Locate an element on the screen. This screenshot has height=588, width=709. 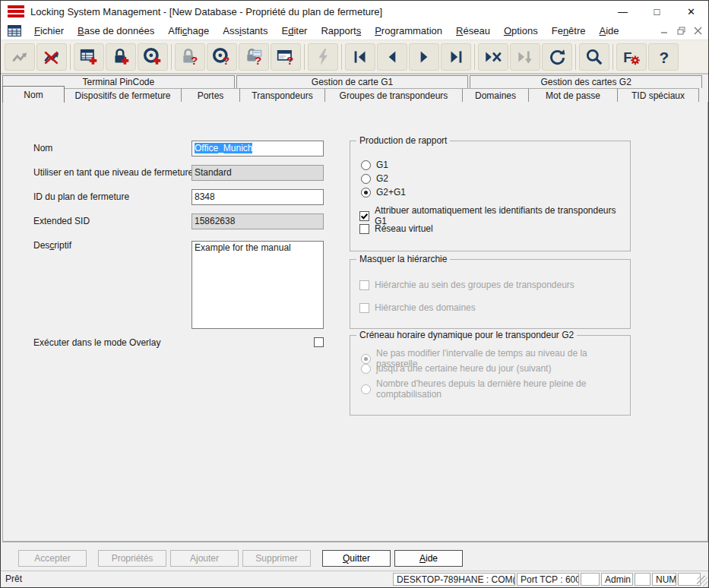
tab-tid-speciaux: TID spéciaux is located at coordinates (658, 96).